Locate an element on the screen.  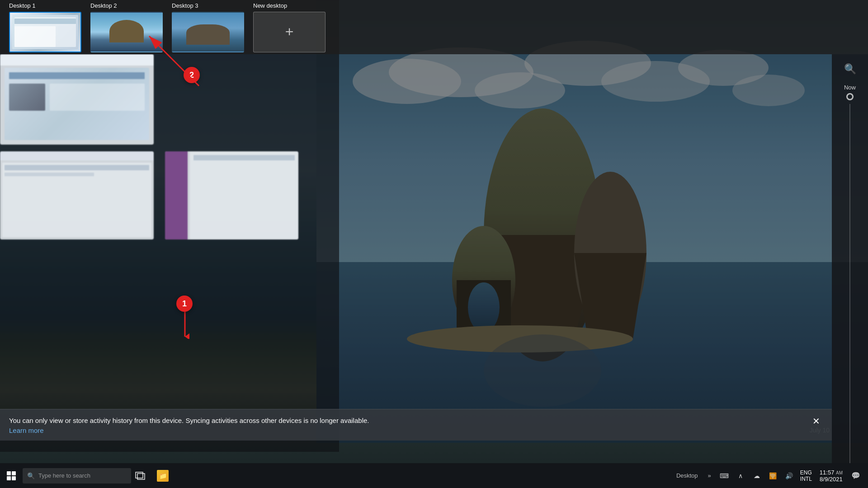
taskbar: 🔍 Type here to search 📁 Desktop » ⌨ ∧ ☁ … is located at coordinates (434, 475).